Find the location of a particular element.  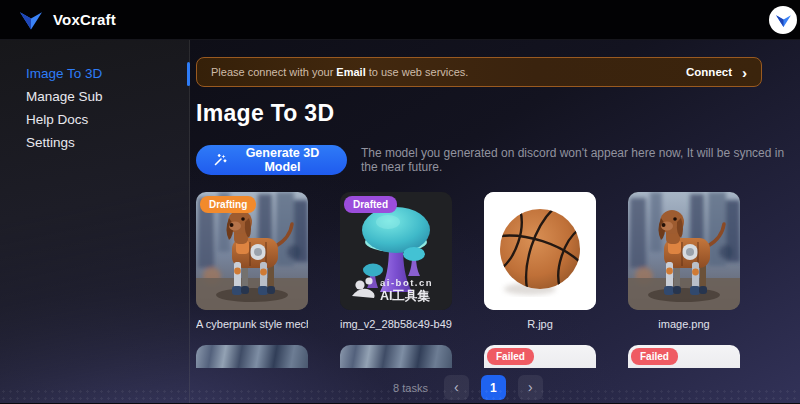

pagination: 8 tasks ‹ 1 › is located at coordinates (468, 388).